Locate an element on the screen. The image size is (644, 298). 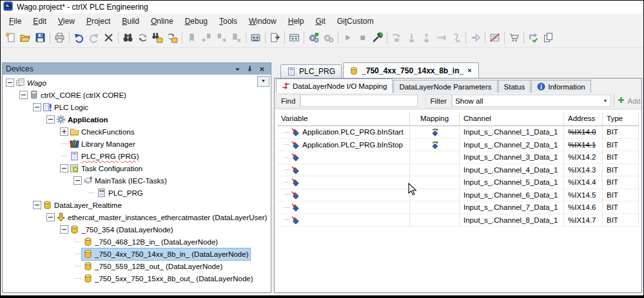
table-row: Input_s_.Channel_4_Data_1%IX14.3BIT is located at coordinates (459, 171).